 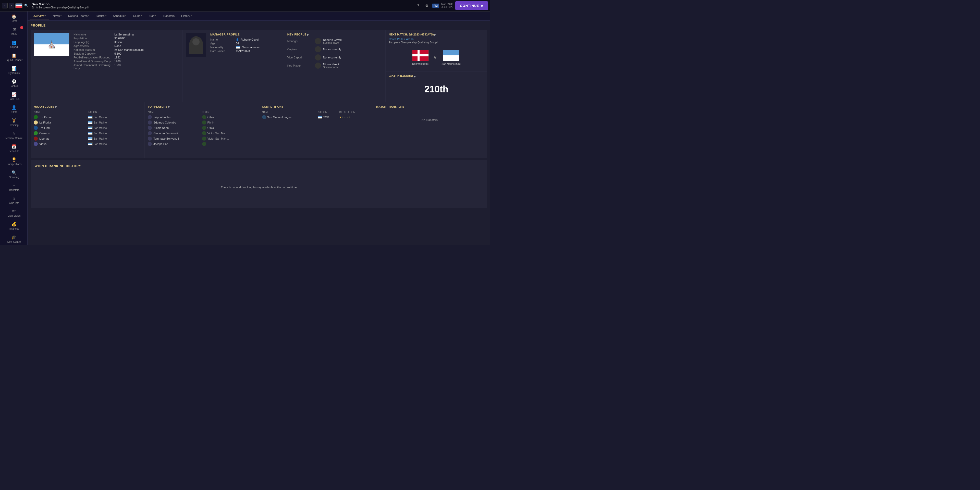 I want to click on sidebar-label-squad-planner: Squad Planner, so click(x=14, y=60).